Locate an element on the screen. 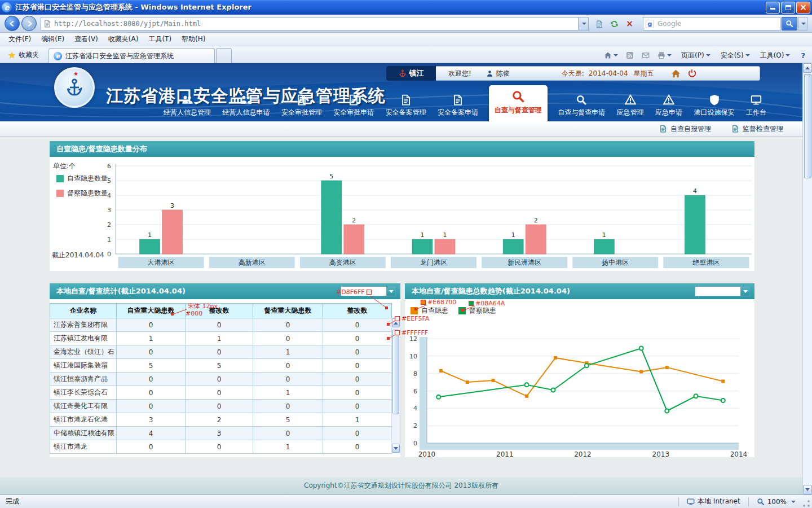 This screenshot has height=508, width=812. restore-button is located at coordinates (788, 8).